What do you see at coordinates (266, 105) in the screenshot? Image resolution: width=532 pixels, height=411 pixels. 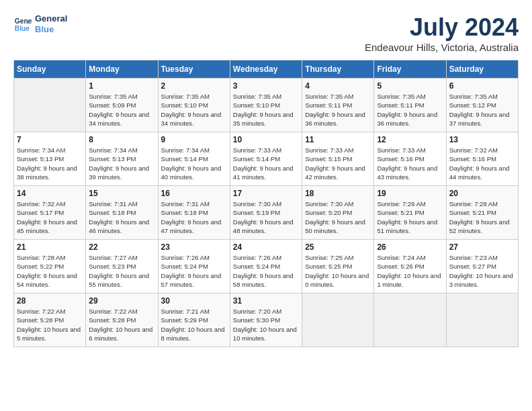 I see `calendar-cell: 3Sunrise: 7:35 AMSunset: 5:10 PMDaylight…` at bounding box center [266, 105].